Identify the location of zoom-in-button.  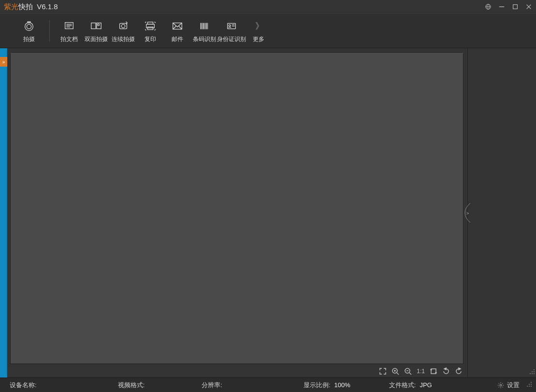
(395, 371).